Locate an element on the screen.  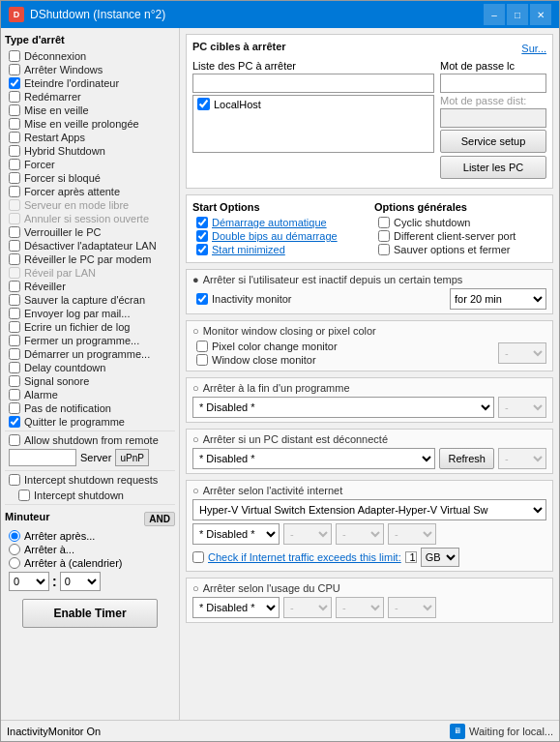
arreter-apres-radio is located at coordinates (15, 536).